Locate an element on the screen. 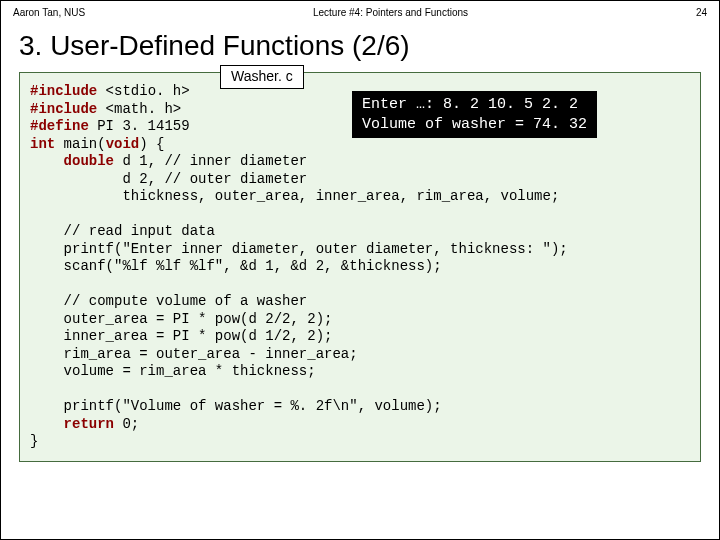  page-title: 3. User-Defined Functions (2/6) is located at coordinates (360, 49).